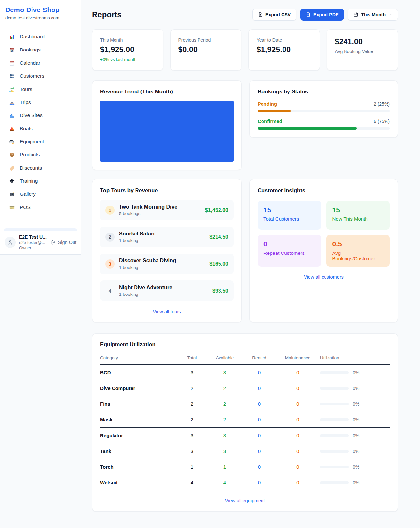  What do you see at coordinates (363, 50) in the screenshot?
I see `stat-card-avg-booking-value: $241.00 Avg Booking Value` at bounding box center [363, 50].